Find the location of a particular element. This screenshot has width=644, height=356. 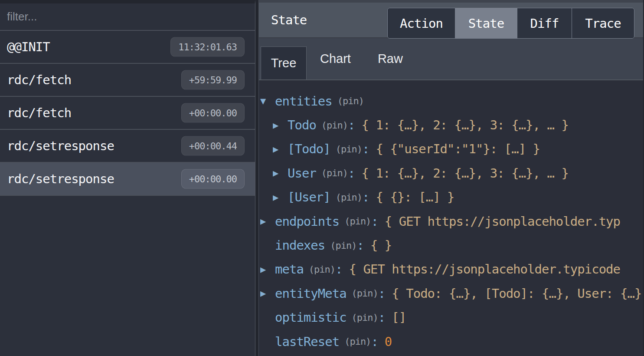

tree-row-lastreset: lastReset (pin) : 0 is located at coordinates (452, 341).